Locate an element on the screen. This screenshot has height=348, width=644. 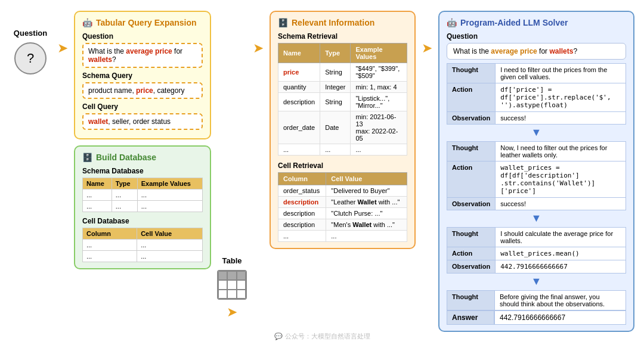
table-row: order_status "Delivered to Buyer" is located at coordinates (343, 191).